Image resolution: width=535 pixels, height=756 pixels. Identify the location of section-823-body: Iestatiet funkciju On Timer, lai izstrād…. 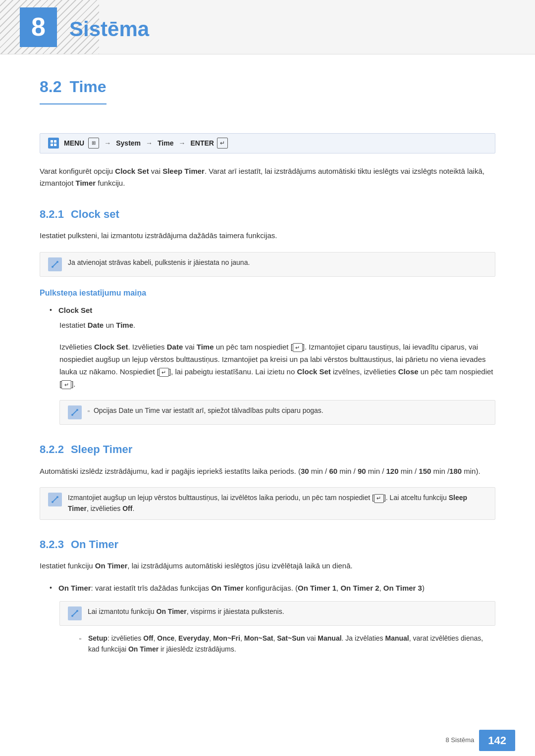
(268, 566).